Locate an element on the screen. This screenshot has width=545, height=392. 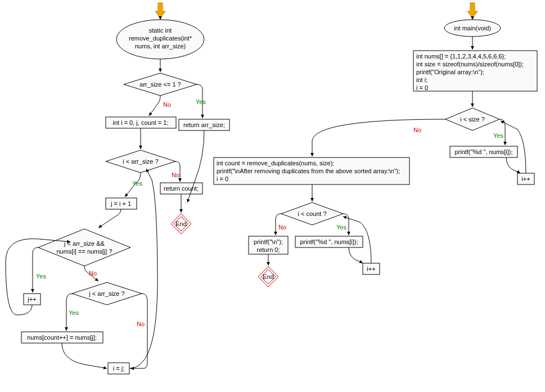
cond-j-and-equal: j < arr_size && nums[i] == nums[j] ? is located at coordinates (84, 247).